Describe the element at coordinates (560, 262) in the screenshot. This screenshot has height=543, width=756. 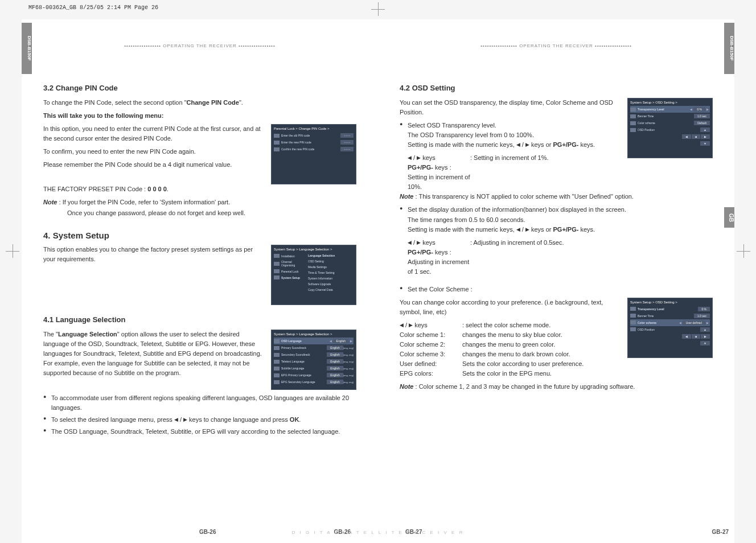
I see `s42-key-row-4: PG+/PG- keys : Adjusting in increment of…` at that location.